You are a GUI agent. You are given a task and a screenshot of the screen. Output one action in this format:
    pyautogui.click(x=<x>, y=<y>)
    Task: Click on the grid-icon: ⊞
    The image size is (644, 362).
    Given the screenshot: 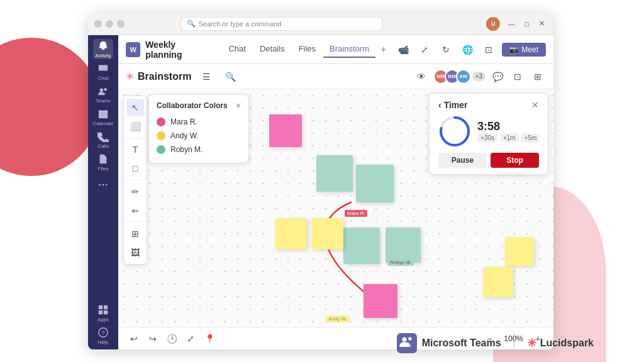 What is the action you would take?
    pyautogui.click(x=538, y=77)
    